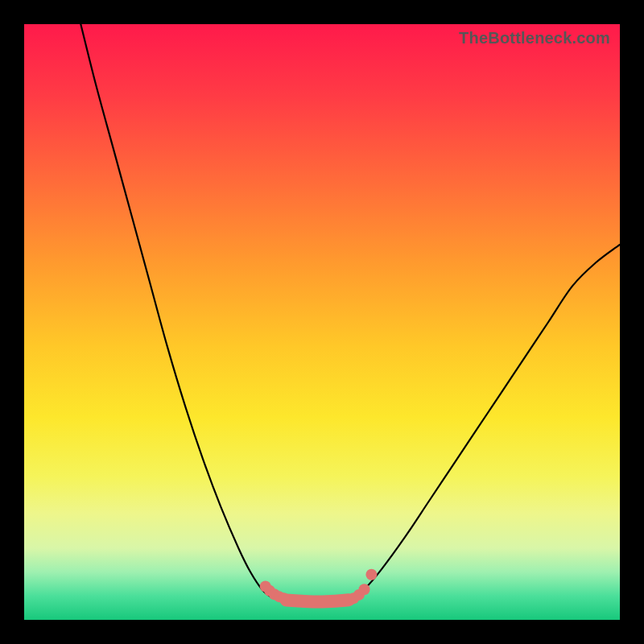  I want to click on highlight-right, so click(359, 594).